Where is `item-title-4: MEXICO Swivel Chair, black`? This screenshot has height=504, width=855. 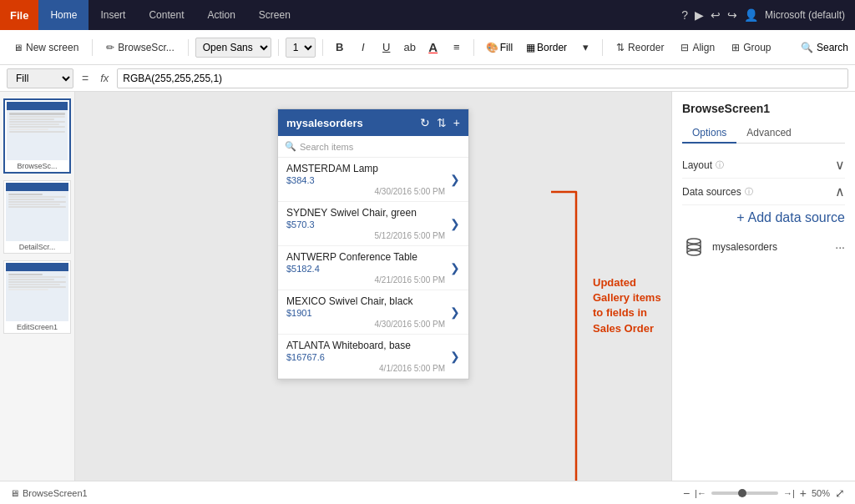
item-title-4: MEXICO Swivel Chair, black is located at coordinates (366, 301).